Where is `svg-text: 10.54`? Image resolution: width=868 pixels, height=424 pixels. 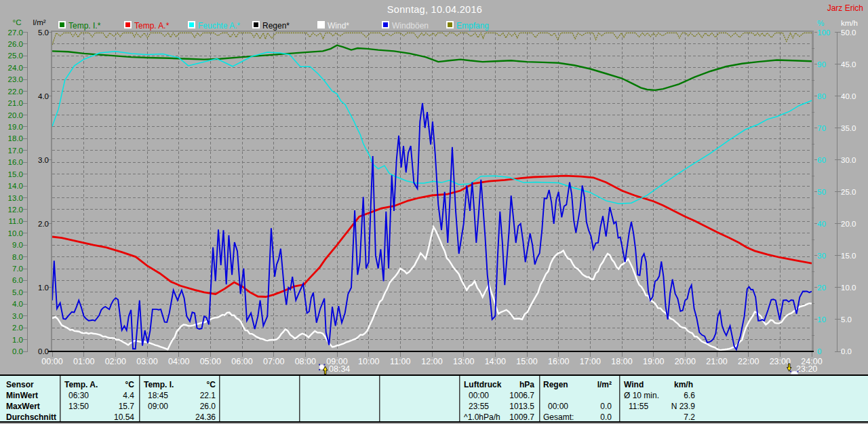
svg-text: 10.54 is located at coordinates (124, 417).